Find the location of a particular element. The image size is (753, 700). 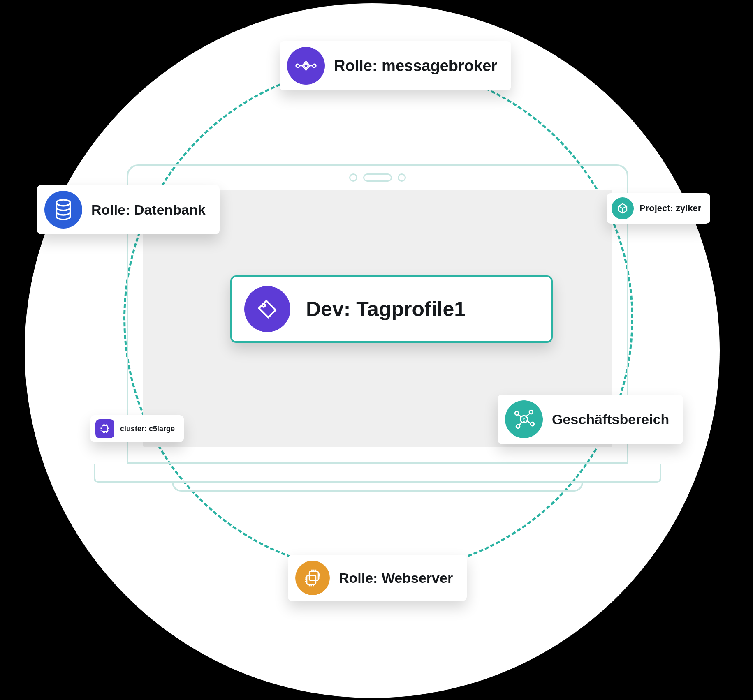

center-label: Dev: Tagprofile1 is located at coordinates (386, 309).